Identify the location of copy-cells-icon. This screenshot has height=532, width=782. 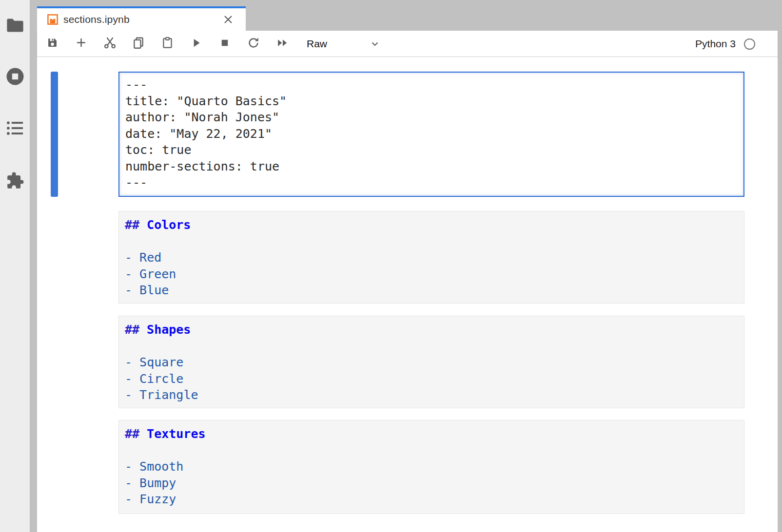
(138, 44).